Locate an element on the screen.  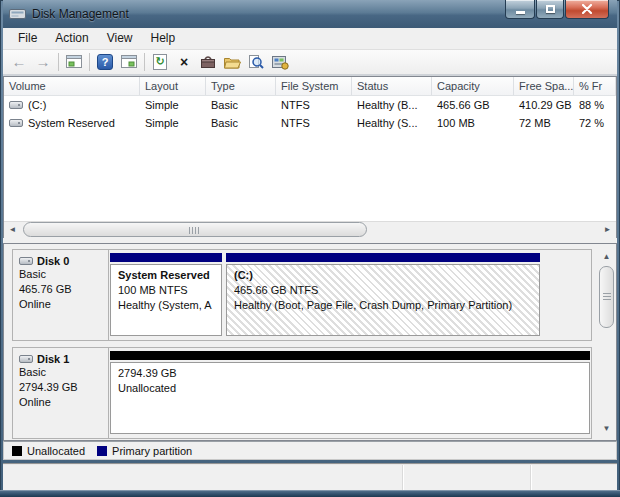
open-folder-button is located at coordinates (232, 62).